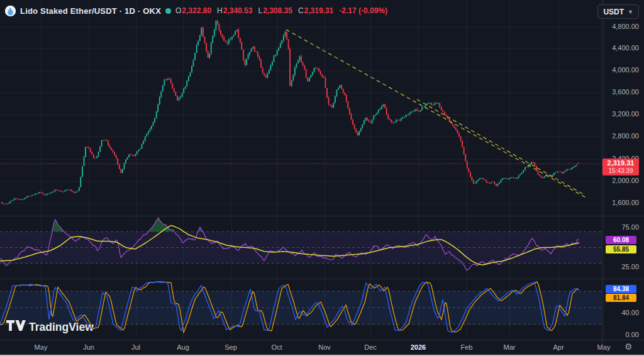 This screenshot has width=644, height=356. Describe the element at coordinates (622, 203) in the screenshot. I see `price-tick: 1,600.00` at that location.